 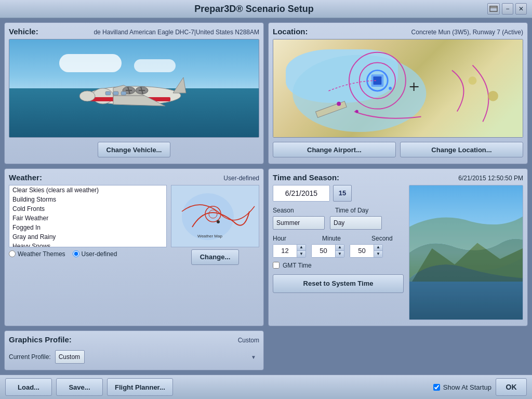 I want to click on tod-label: Time of Day, so click(x=352, y=210).